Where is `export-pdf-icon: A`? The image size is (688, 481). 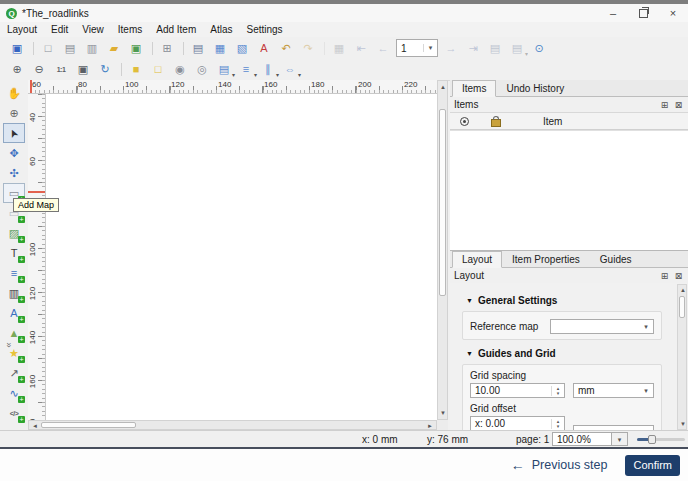 export-pdf-icon: A is located at coordinates (264, 48).